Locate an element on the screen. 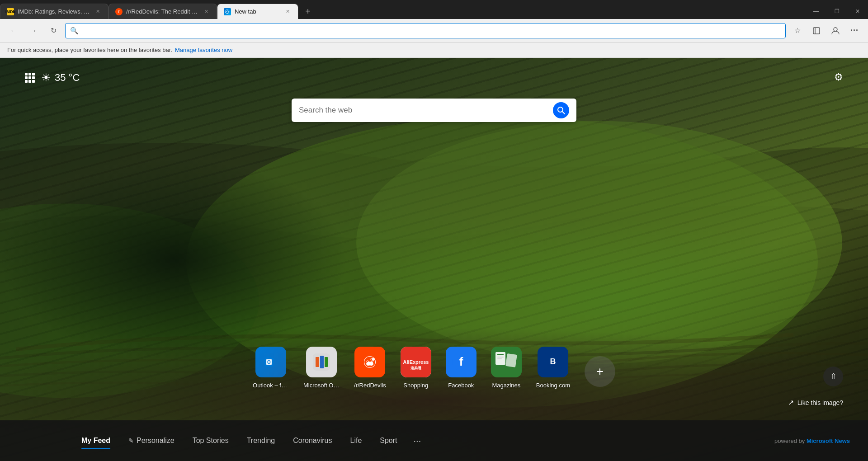  maximize-button: ❐ is located at coordinates (837, 11).